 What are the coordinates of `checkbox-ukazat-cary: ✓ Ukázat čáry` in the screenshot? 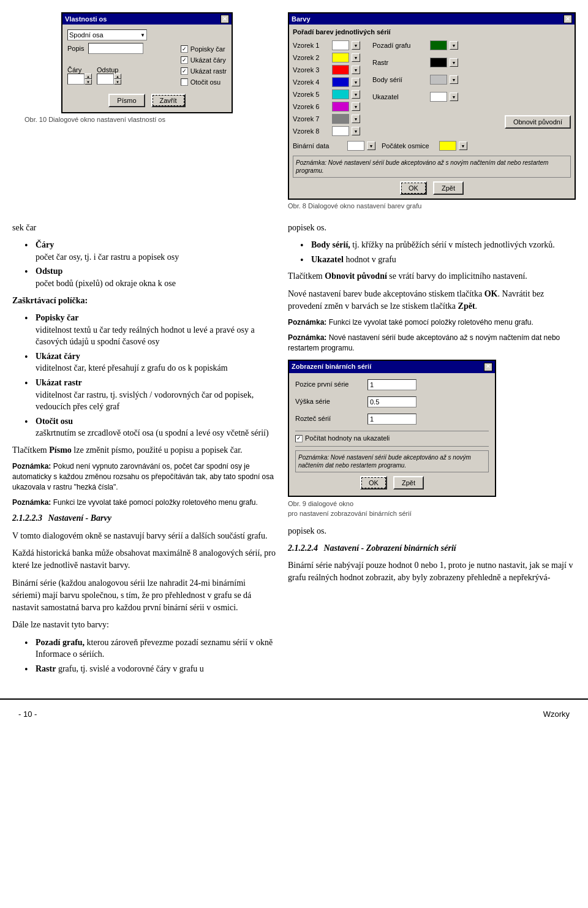 It's located at (203, 60).